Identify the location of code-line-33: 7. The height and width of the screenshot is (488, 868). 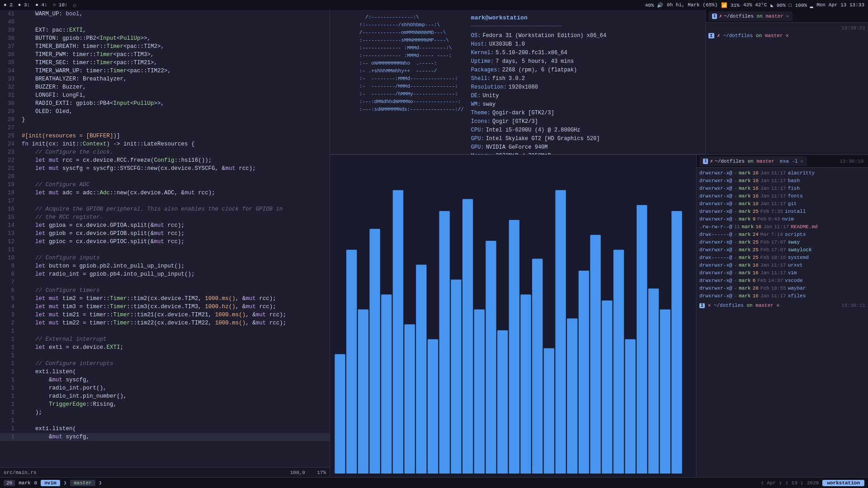
(165, 282).